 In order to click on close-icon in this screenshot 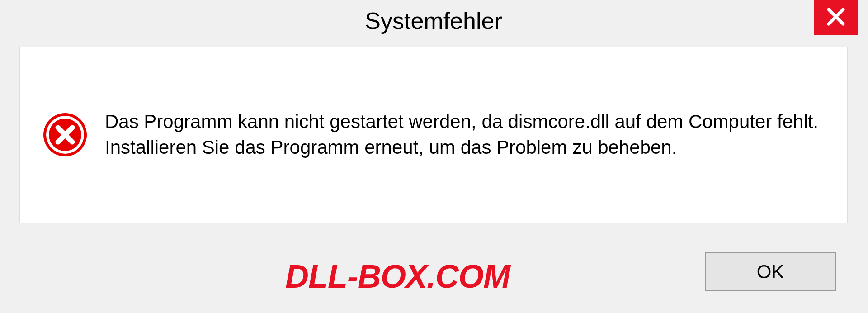, I will do `click(836, 18)`.